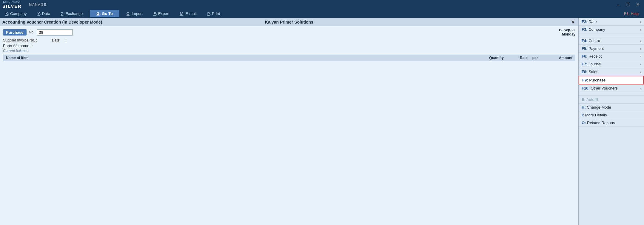  Describe the element at coordinates (39, 14) in the screenshot. I see `menu-data-key: Y` at that location.